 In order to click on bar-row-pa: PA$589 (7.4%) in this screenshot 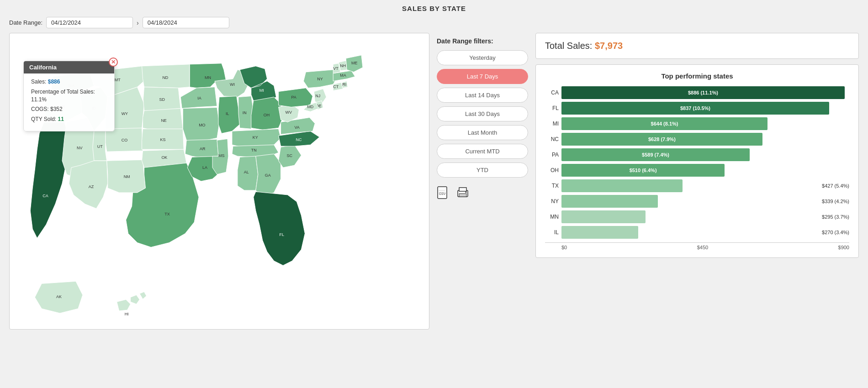, I will do `click(697, 155)`.